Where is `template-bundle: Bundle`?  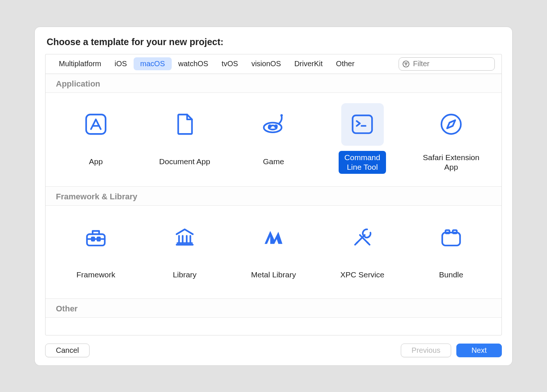 template-bundle: Bundle is located at coordinates (451, 251).